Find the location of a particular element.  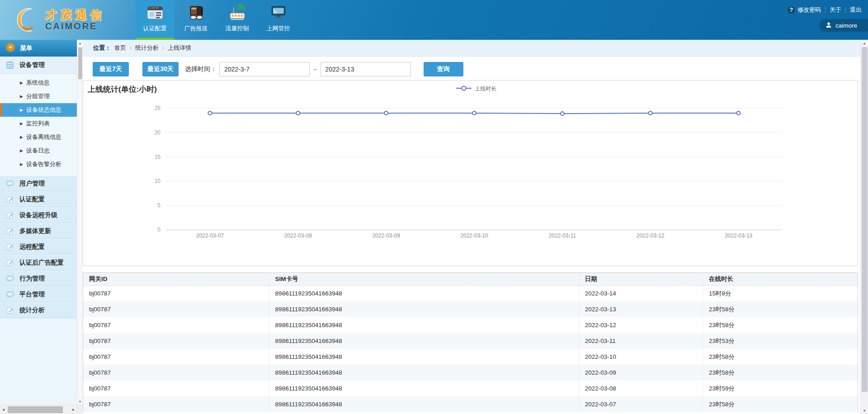

tab-internet-control-label: 上网管控 is located at coordinates (278, 29).